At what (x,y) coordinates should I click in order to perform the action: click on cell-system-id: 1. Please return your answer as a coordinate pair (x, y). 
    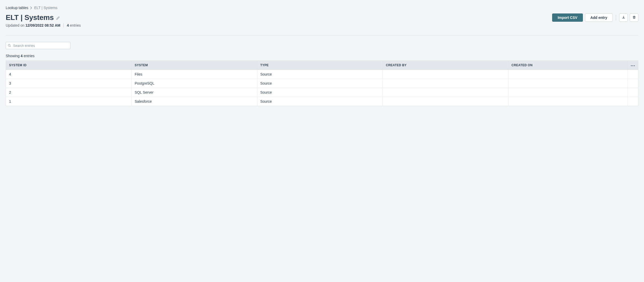
    Looking at the image, I should click on (69, 101).